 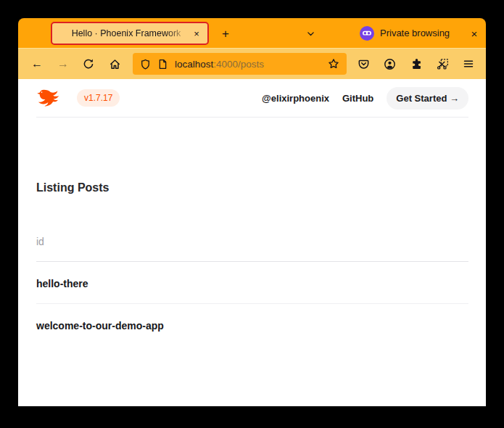 What do you see at coordinates (252, 283) in the screenshot?
I see `table-row: hello-there` at bounding box center [252, 283].